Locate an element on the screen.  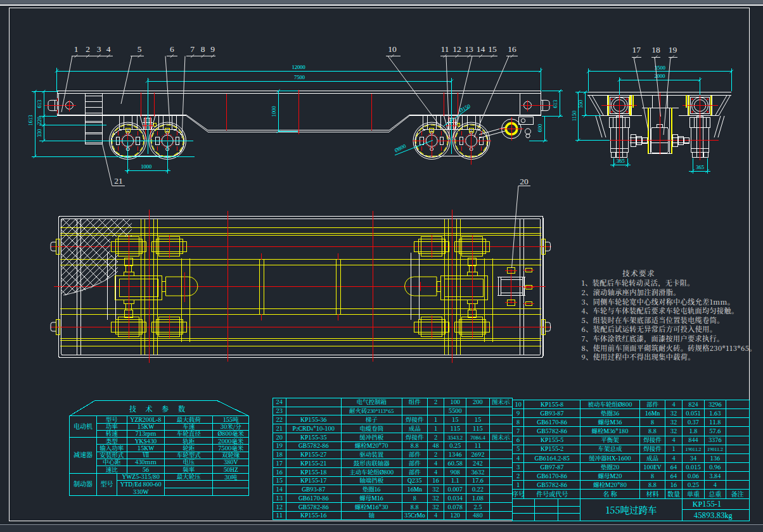
svg-text: 螺母M20 is located at coordinates (610, 476).